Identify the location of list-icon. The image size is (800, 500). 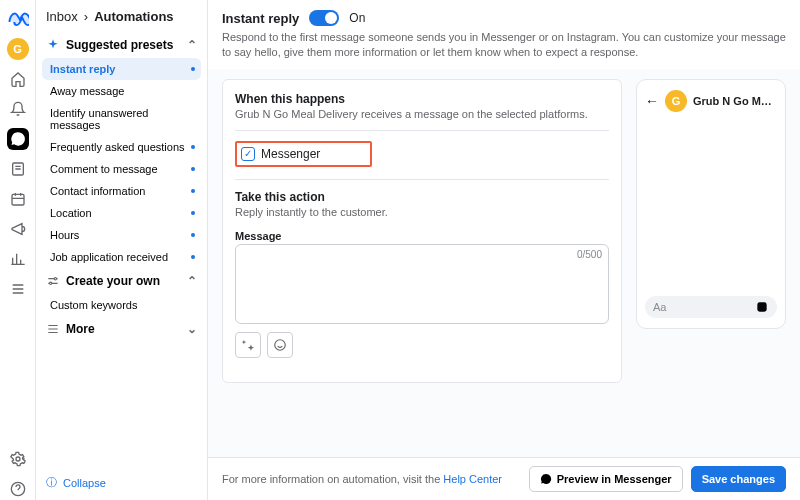
(53, 329).